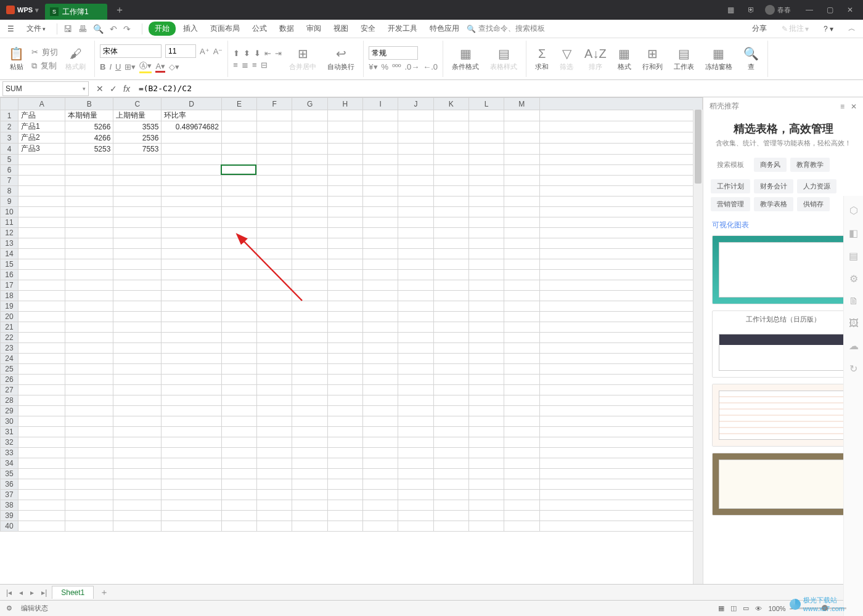 The height and width of the screenshot is (616, 863). I want to click on cell-L5, so click(486, 160).